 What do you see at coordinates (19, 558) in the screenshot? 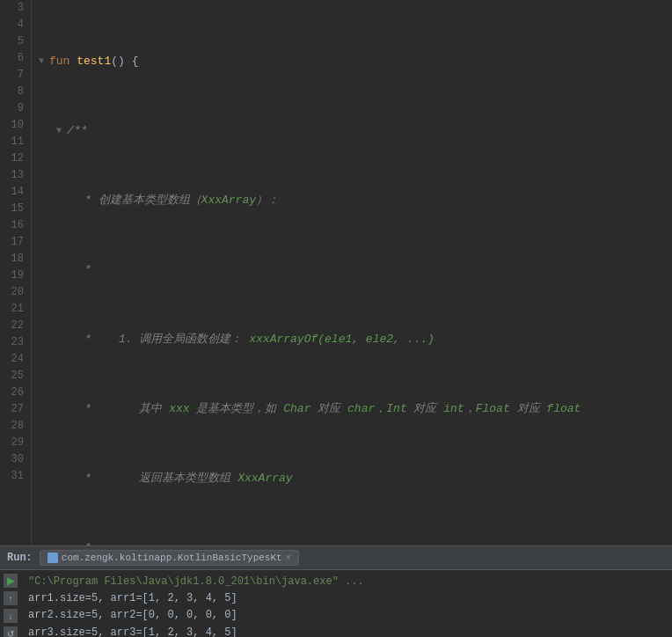
I see `run-label: Run:` at bounding box center [19, 558].